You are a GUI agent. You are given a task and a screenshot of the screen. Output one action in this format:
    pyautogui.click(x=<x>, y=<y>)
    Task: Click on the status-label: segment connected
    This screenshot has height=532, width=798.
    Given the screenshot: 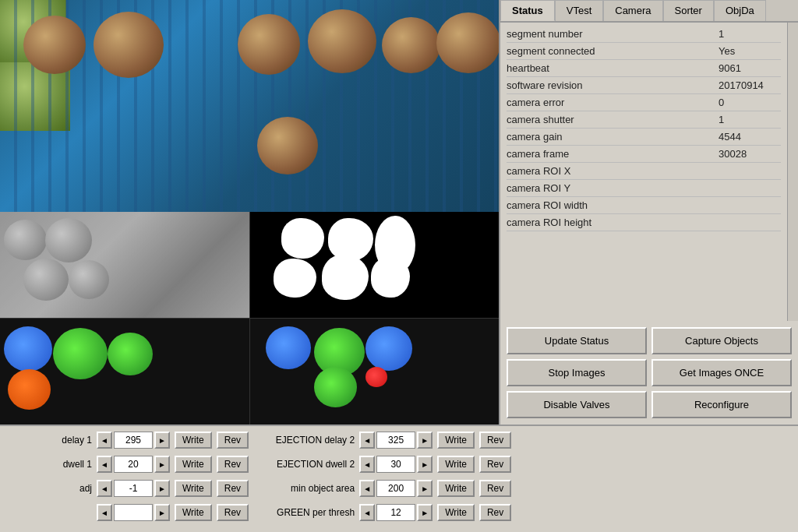 What is the action you would take?
    pyautogui.click(x=613, y=51)
    